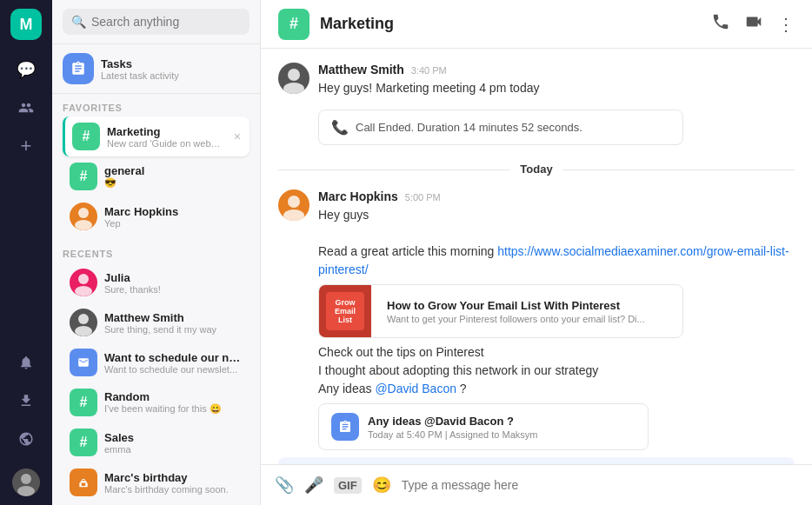 Image resolution: width=812 pixels, height=505 pixels. Describe the element at coordinates (174, 483) in the screenshot. I see `birthday-item-text: Marc's birthday Marc's birthday coming s…` at that location.